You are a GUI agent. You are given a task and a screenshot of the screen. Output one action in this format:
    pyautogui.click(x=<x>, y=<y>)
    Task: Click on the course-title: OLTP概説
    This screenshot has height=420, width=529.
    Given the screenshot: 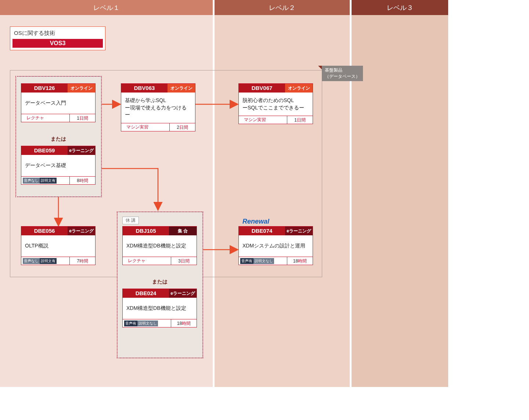 What is the action you would take?
    pyautogui.click(x=58, y=246)
    